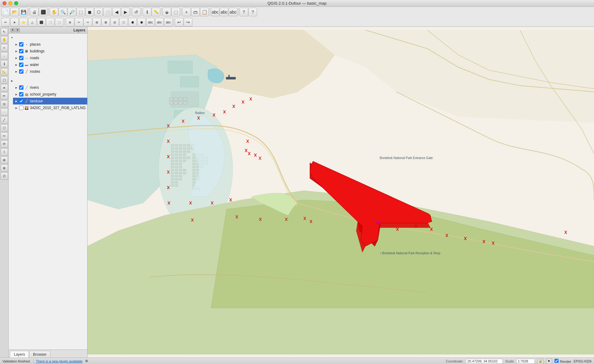 This screenshot has width=594, height=364. I want to click on zoom-next-button: ▶, so click(125, 12).